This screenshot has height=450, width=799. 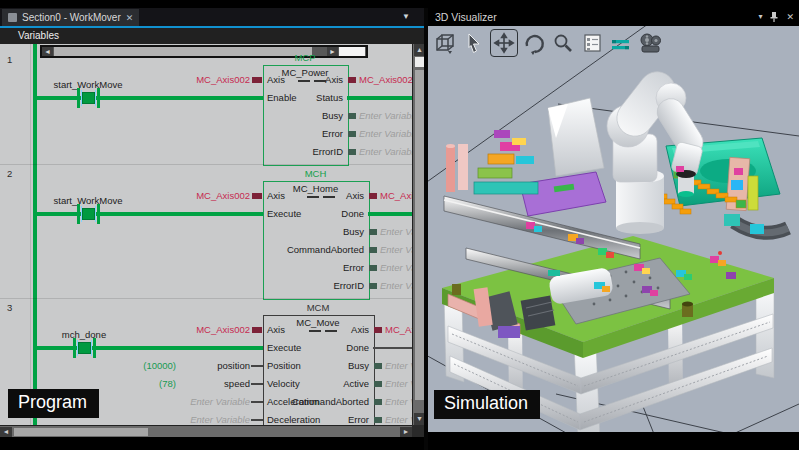 What do you see at coordinates (420, 235) in the screenshot?
I see `vscroll-thumb` at bounding box center [420, 235].